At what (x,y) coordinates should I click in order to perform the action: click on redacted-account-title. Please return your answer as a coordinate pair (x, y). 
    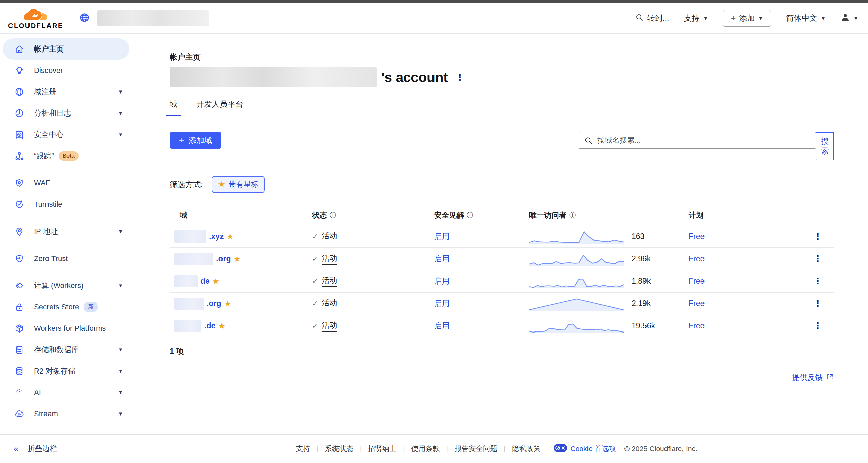
    Looking at the image, I should click on (273, 77).